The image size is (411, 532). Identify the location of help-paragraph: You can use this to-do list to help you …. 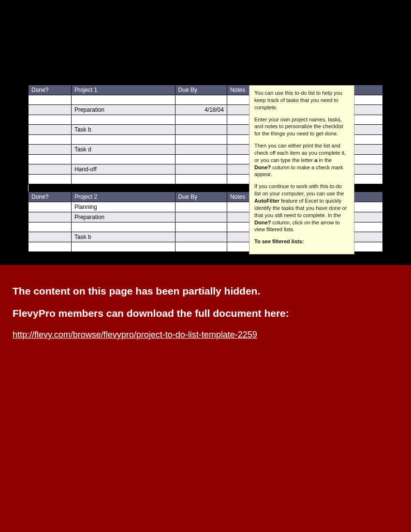
(302, 101).